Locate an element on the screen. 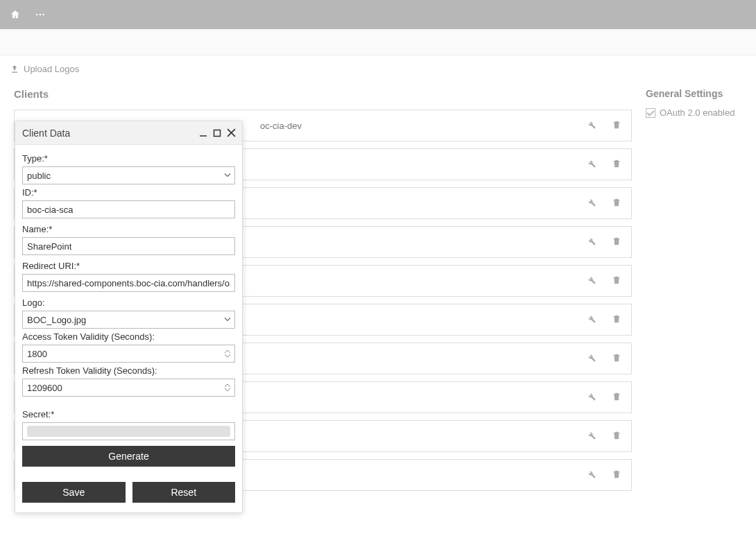  id-input is located at coordinates (129, 209).